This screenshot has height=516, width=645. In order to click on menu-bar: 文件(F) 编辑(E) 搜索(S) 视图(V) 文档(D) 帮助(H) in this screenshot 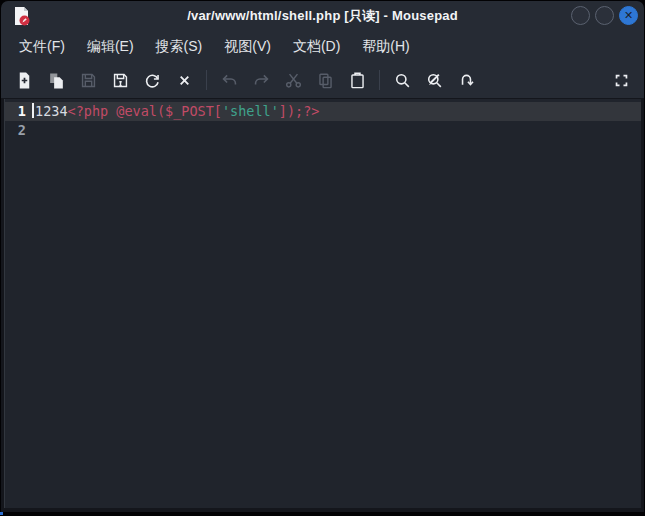, I will do `click(322, 46)`.